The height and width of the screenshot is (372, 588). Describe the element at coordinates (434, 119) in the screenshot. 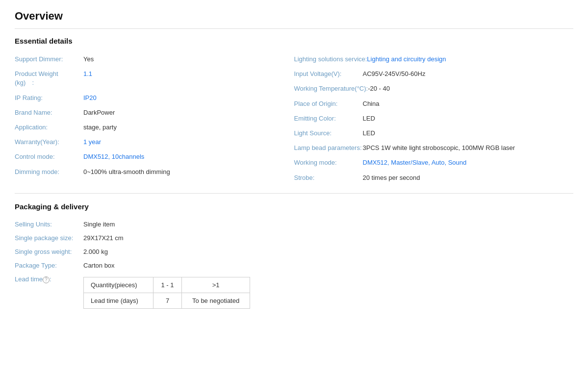

I see `detail-row-emitting-color: Emitting Color: LED` at that location.